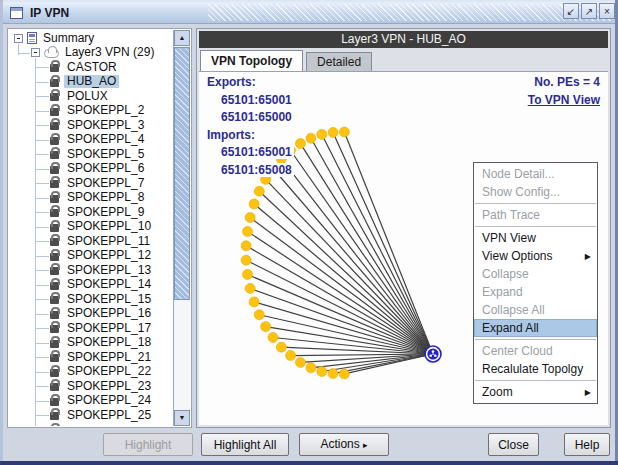 The image size is (618, 465). I want to click on tree-item: POLUX, so click(91, 96).